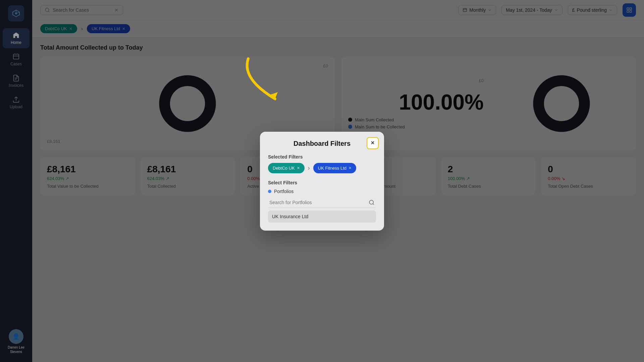 The width and height of the screenshot is (644, 362). Describe the element at coordinates (335, 168) in the screenshot. I see `modal-filter-ukfitness: UK Fitness Ltd ✕` at that location.